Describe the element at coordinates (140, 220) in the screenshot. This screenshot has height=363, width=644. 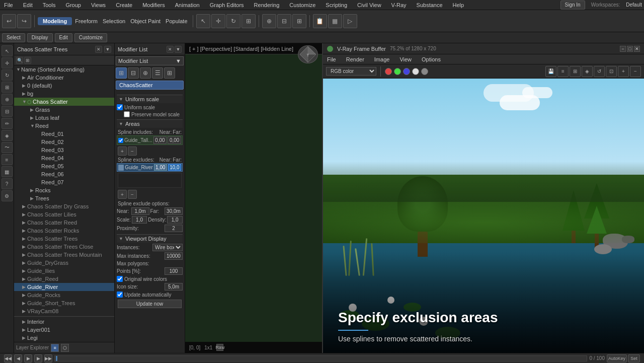
I see `scale-opt-val: 1,0` at that location.